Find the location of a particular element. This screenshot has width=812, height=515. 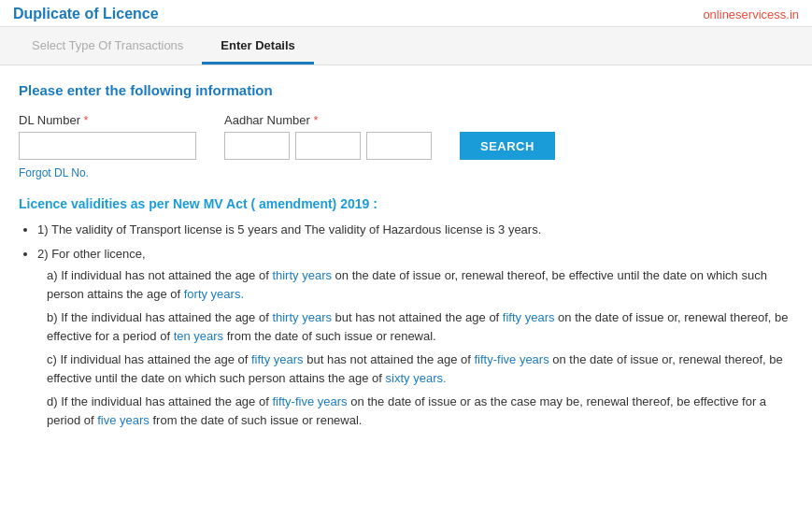

dl-label: DL Number * is located at coordinates (107, 120).